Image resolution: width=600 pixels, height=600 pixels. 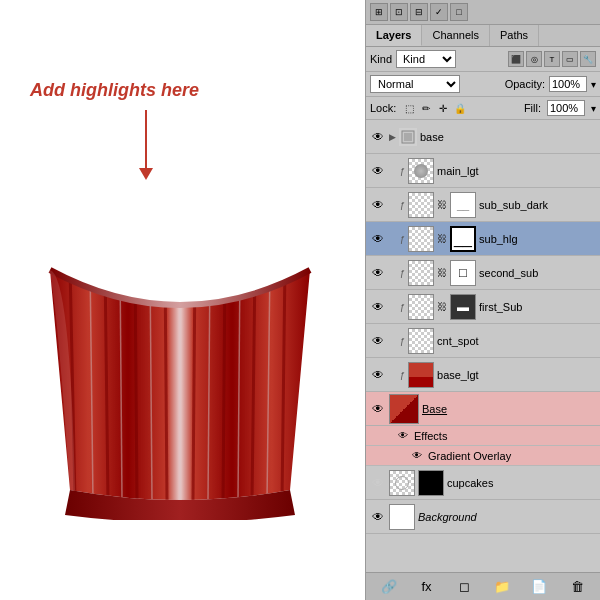 I want to click on visibility-icon-sub-sub-dark: 👁, so click(x=378, y=205).